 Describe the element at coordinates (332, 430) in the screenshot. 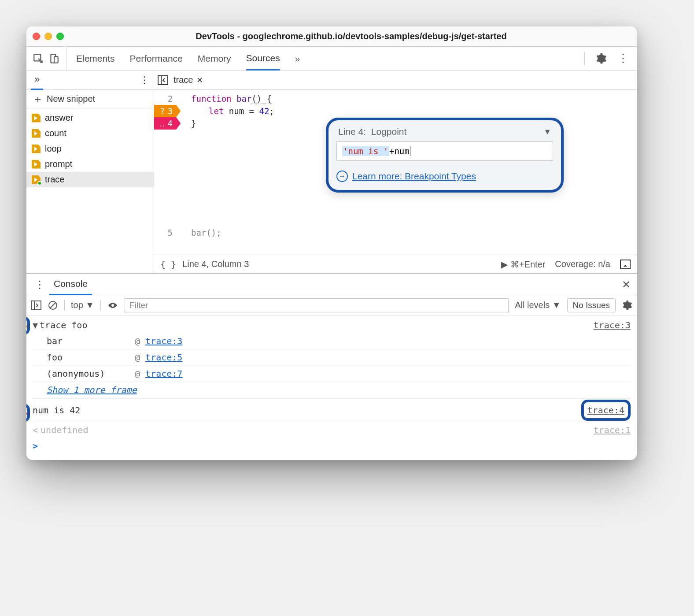

I see `console-return-entry: < undefined trace:1` at that location.